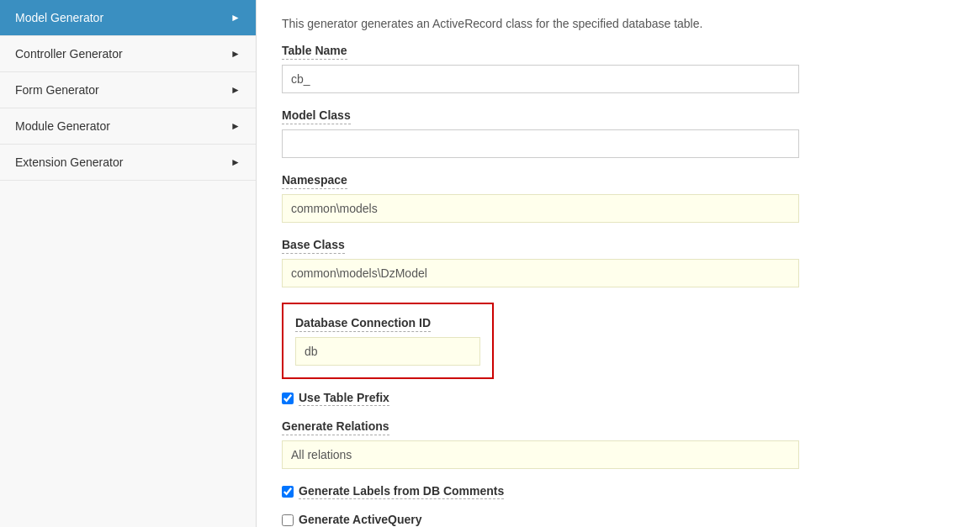 This screenshot has width=980, height=527. What do you see at coordinates (62, 126) in the screenshot?
I see `sidebar-item-label: Module Generator` at bounding box center [62, 126].